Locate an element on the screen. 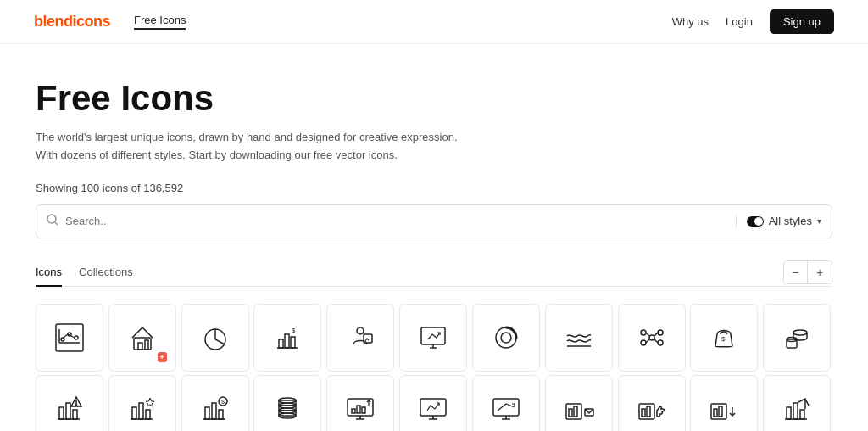 This screenshot has height=431, width=868. search-bar: All styles ▾ is located at coordinates (434, 221).